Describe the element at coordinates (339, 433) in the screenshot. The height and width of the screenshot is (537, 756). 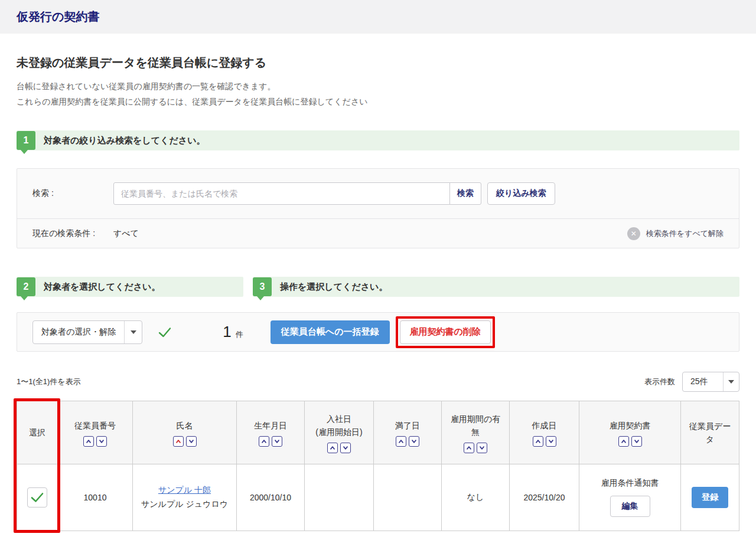
I see `column-header-hire-date: 入社日 (雇用開始日)` at that location.